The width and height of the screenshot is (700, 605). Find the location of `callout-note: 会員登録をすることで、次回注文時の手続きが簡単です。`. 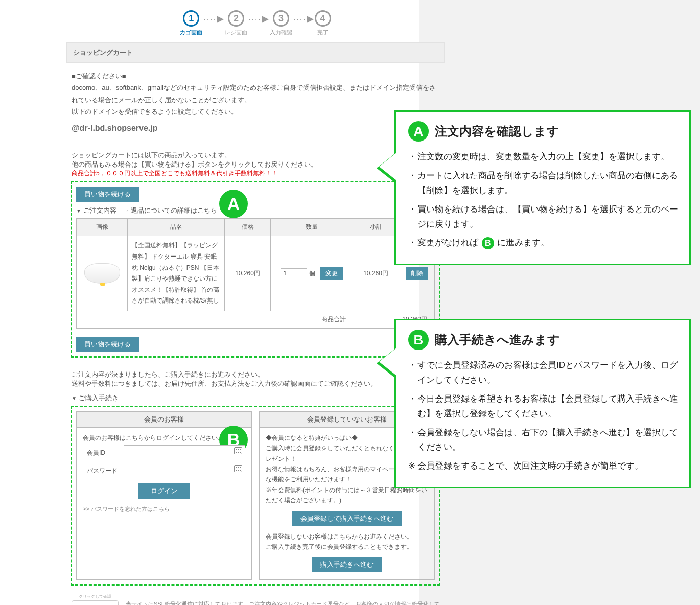

callout-note: 会員登録をすることで、次回注文時の手続きが簡単です。 is located at coordinates (543, 466).